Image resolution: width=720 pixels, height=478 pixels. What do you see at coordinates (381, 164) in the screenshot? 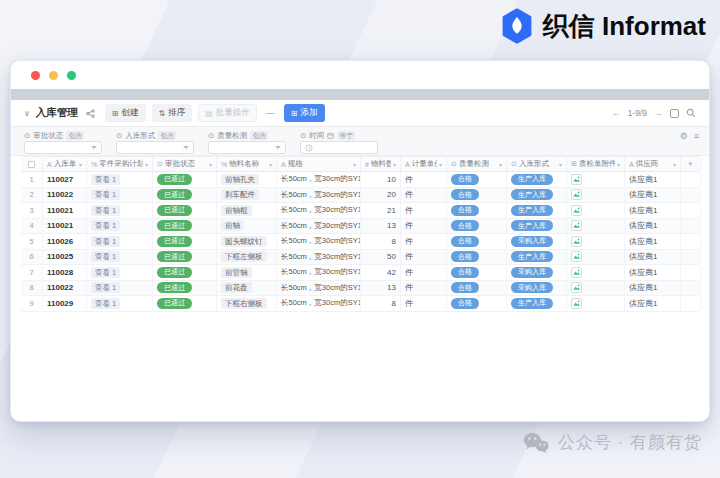
I see `column-header-material-qty: #物料数量▾` at bounding box center [381, 164].